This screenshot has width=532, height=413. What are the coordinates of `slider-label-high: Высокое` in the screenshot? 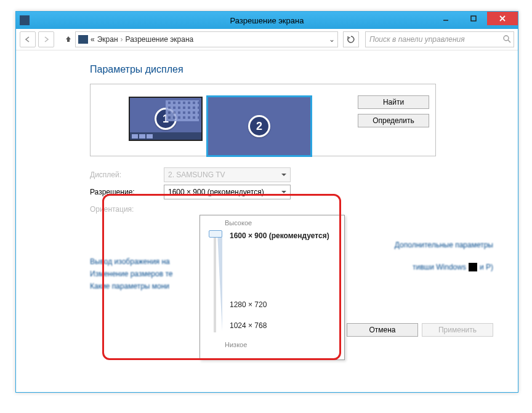 It's located at (283, 223).